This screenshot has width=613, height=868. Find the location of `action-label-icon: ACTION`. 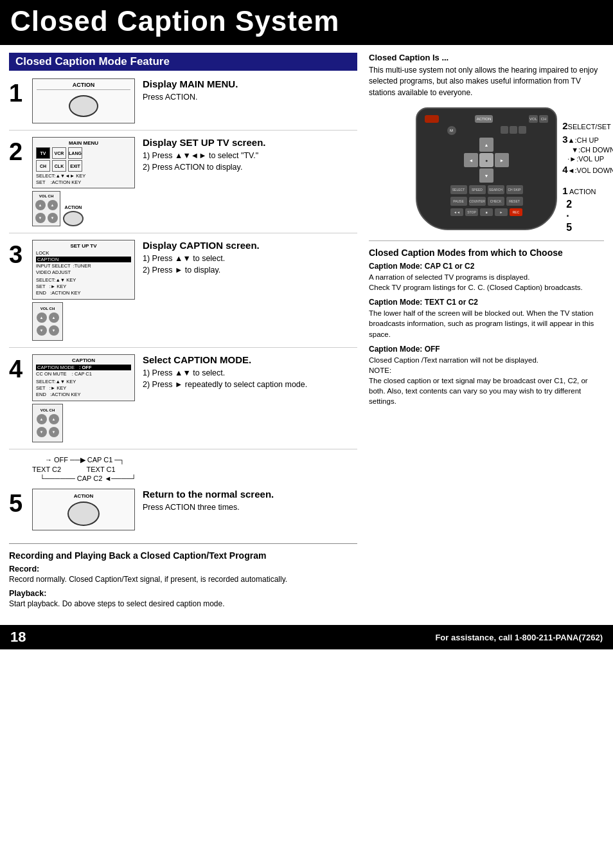

action-label-icon: ACTION is located at coordinates (484, 119).